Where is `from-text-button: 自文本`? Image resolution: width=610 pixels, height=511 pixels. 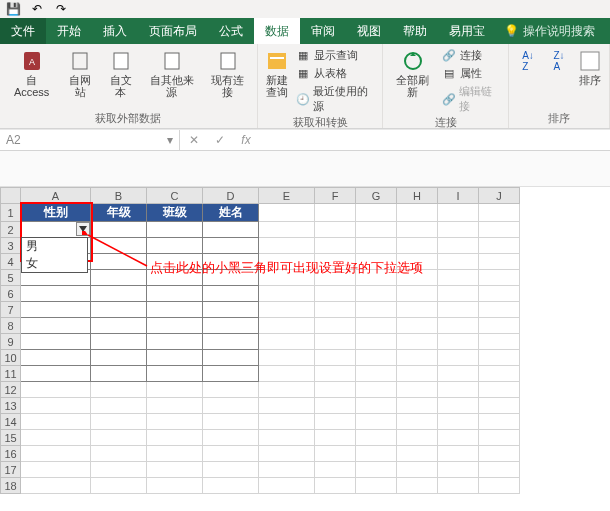
from-text-button: 自文本 is located at coordinates (121, 74).